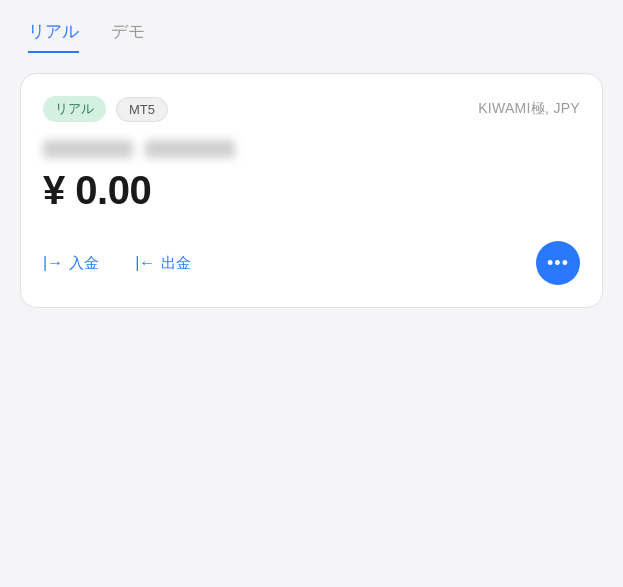  What do you see at coordinates (128, 36) in the screenshot?
I see `tab-demo: デモ` at bounding box center [128, 36].